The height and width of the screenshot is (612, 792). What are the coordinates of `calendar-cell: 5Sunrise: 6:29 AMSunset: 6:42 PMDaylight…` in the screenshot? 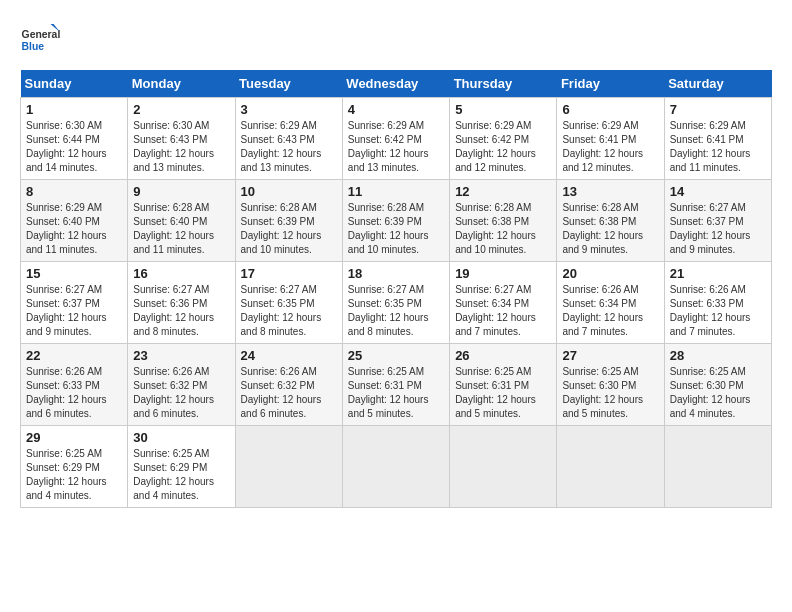 It's located at (504, 139).